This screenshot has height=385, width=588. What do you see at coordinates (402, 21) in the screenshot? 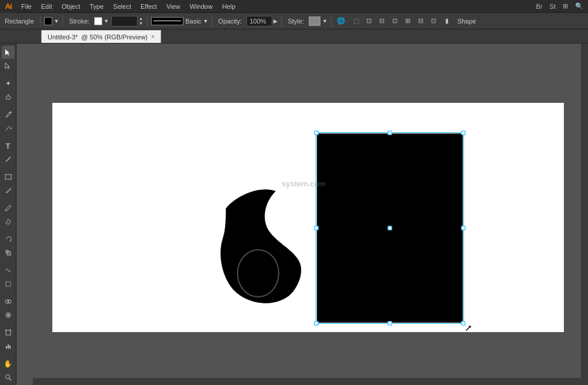
I see `shape-transform-controls: ⬚ ⊡ ⊟ ⊡ ⊞ ⊟ ⊡ ▮` at bounding box center [402, 21].